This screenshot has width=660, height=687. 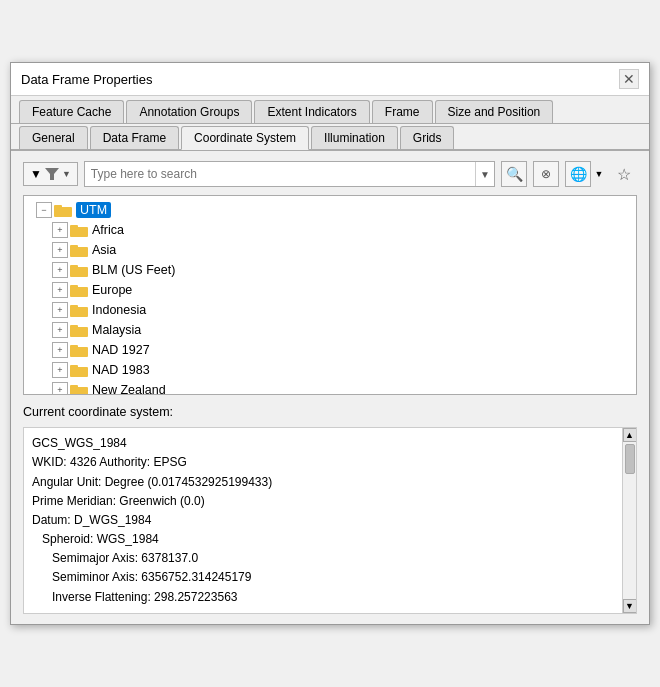 I want to click on tabs-row1: Feature Cache Annotation Groups Extent I…, so click(x=330, y=110).